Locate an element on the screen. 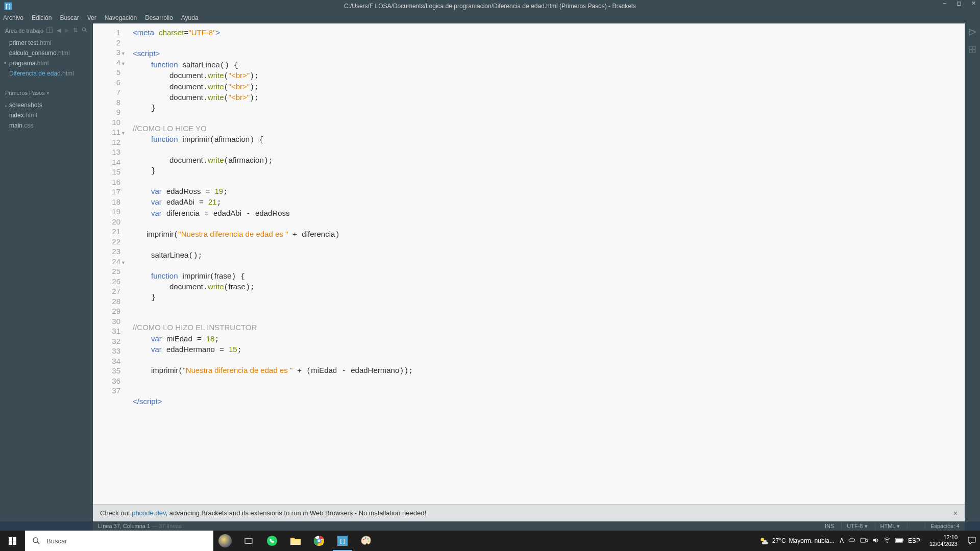  nav-back-icon: ◀ is located at coordinates (59, 31).